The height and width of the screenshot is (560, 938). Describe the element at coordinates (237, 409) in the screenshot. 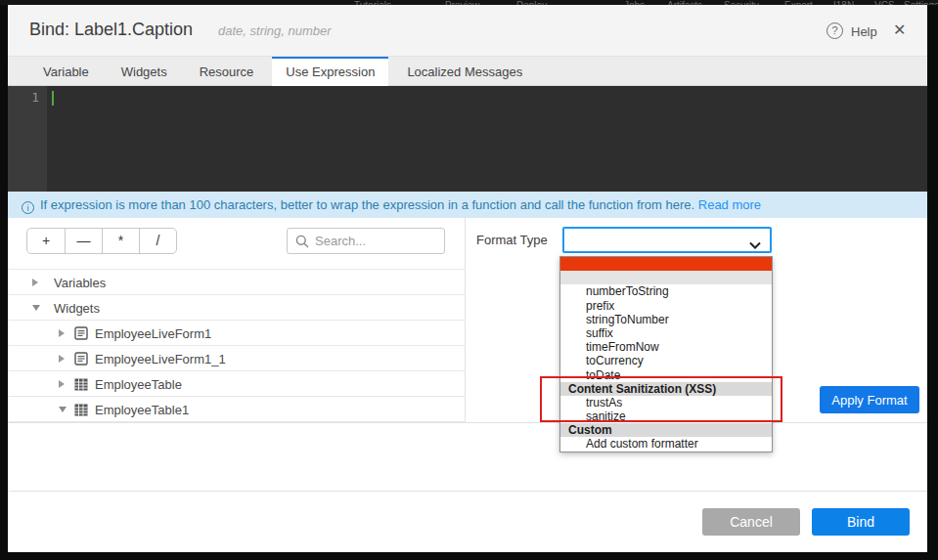

I see `tree-item-employeetable1: EmployeeTable1` at that location.